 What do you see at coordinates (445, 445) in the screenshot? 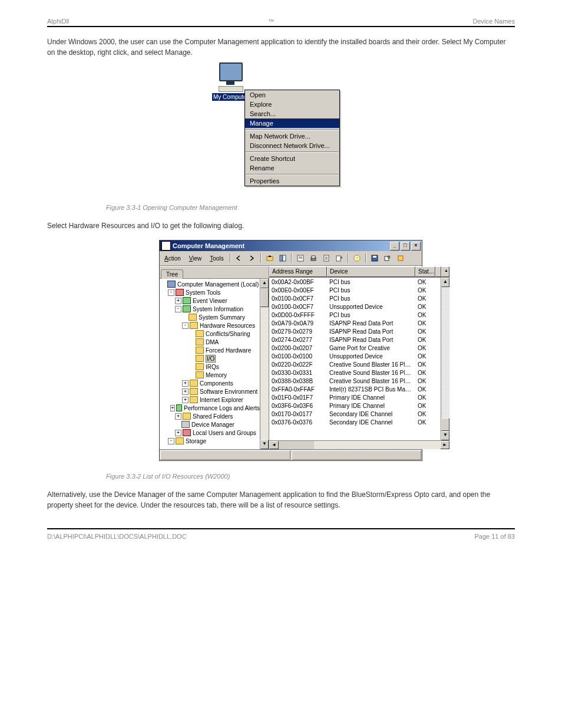
I see `scroll-right-icon: ►` at bounding box center [445, 445].